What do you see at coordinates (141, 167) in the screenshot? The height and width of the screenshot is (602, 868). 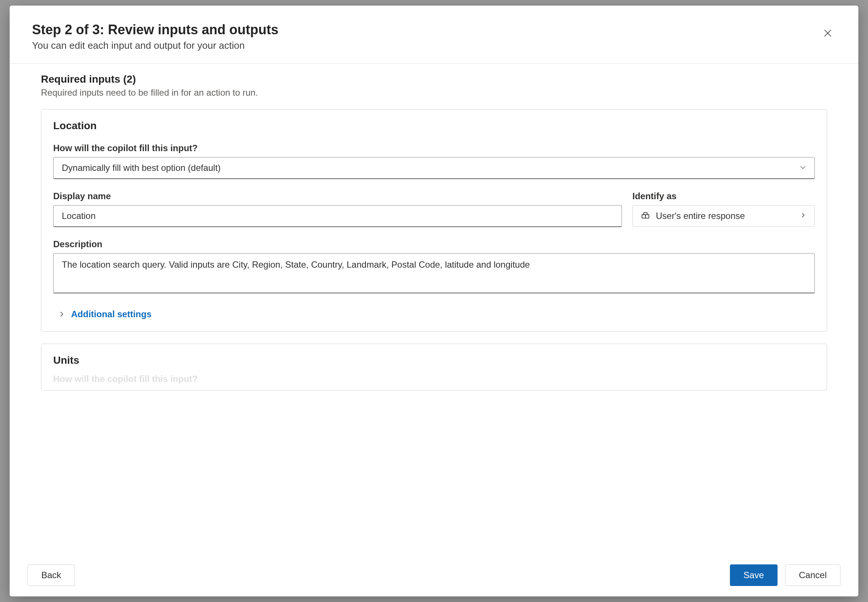 I see `fill-method-value: Dynamically fill with best option (defau…` at bounding box center [141, 167].